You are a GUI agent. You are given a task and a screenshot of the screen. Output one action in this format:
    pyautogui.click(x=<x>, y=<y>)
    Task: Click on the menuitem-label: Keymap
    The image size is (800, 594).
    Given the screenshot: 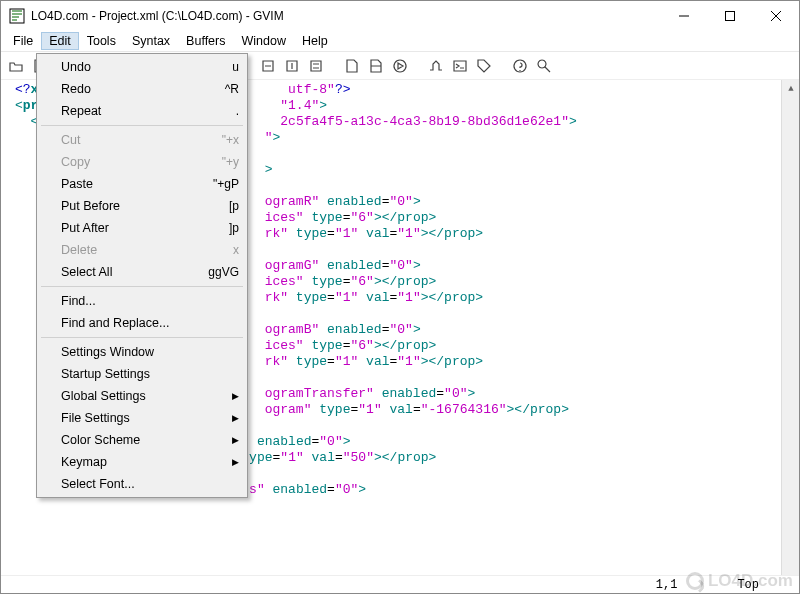 What is the action you would take?
    pyautogui.click(x=84, y=462)
    